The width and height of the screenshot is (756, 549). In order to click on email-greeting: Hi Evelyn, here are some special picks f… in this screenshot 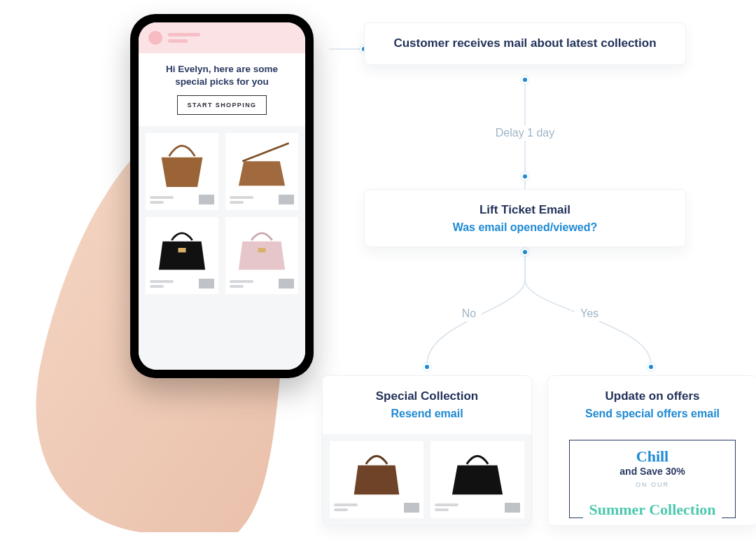, I will do `click(222, 79)`.